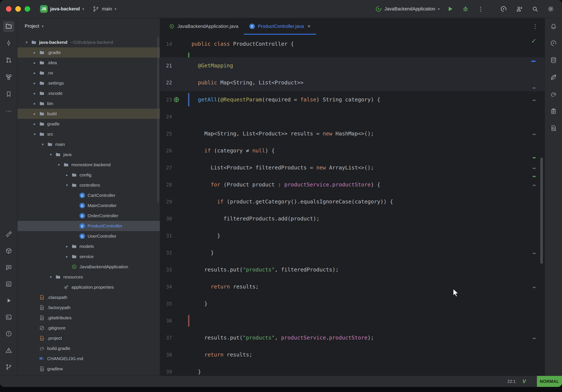  I want to click on code-line-27: 27 List<Product> filteredProducts = new …, so click(352, 168).